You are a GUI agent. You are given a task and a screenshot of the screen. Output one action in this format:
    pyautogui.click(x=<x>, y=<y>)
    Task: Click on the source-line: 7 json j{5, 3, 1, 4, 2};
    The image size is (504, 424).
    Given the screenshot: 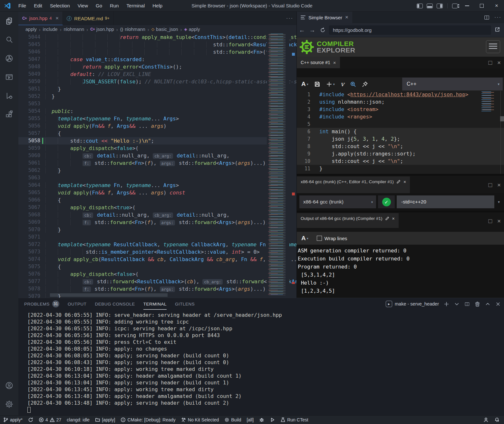 What is the action you would take?
    pyautogui.click(x=400, y=139)
    